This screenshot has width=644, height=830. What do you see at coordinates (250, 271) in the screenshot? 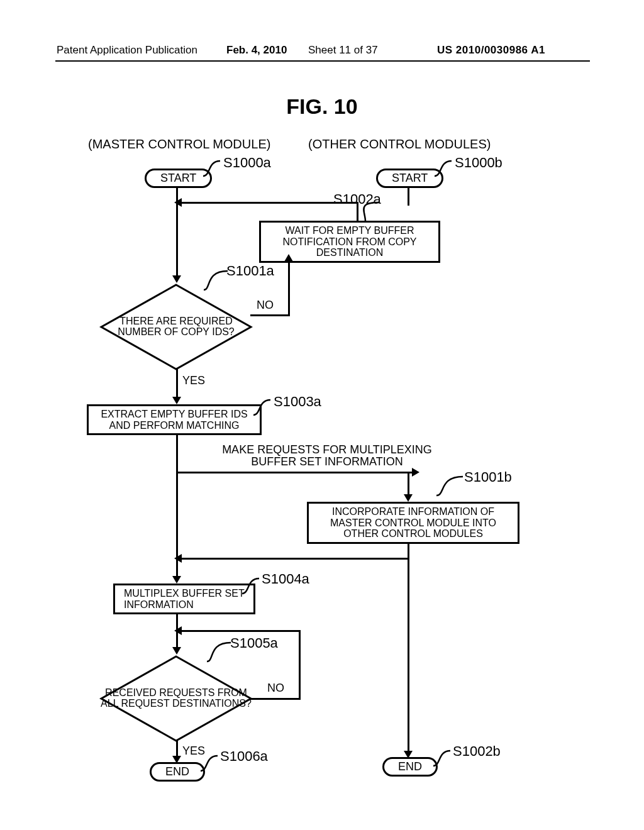
I see `label-s1001a: S1001a` at bounding box center [250, 271].